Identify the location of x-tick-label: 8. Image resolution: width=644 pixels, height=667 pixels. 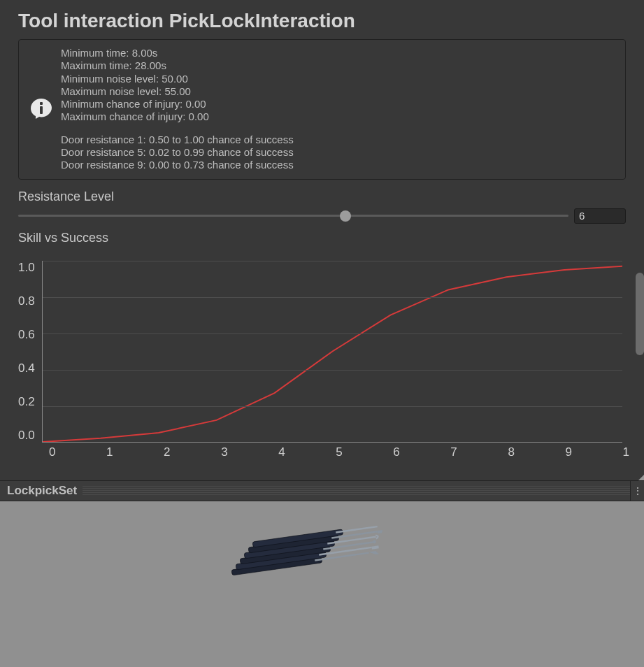
(536, 452).